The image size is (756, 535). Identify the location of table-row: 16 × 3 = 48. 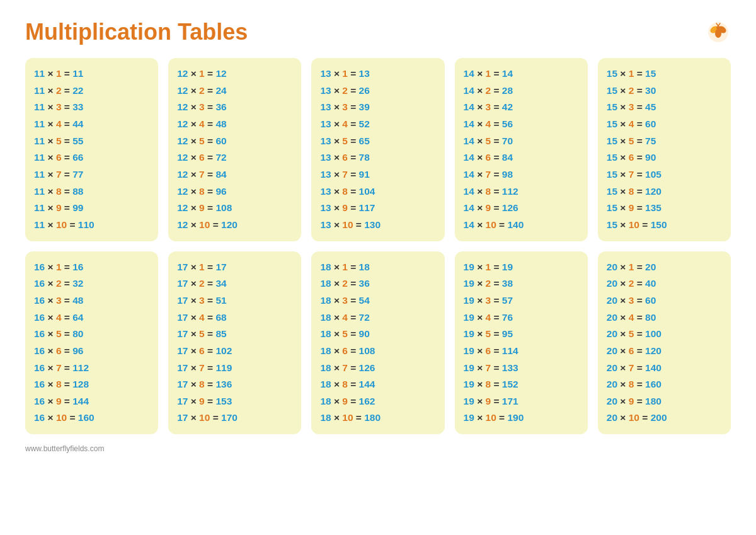
(92, 301).